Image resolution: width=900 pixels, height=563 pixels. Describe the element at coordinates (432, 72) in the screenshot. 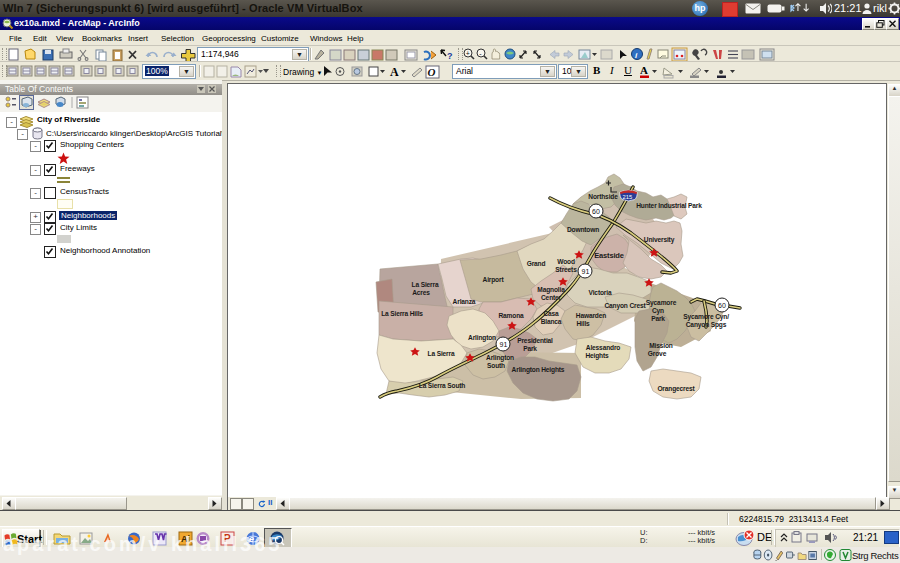

I see `svg-text: O` at that location.